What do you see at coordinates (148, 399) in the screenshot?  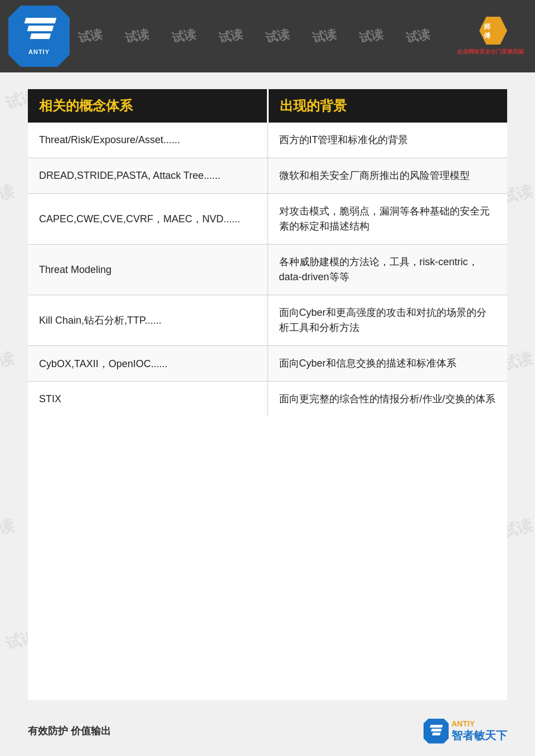 I see `table-cell-left: STIX` at bounding box center [148, 399].